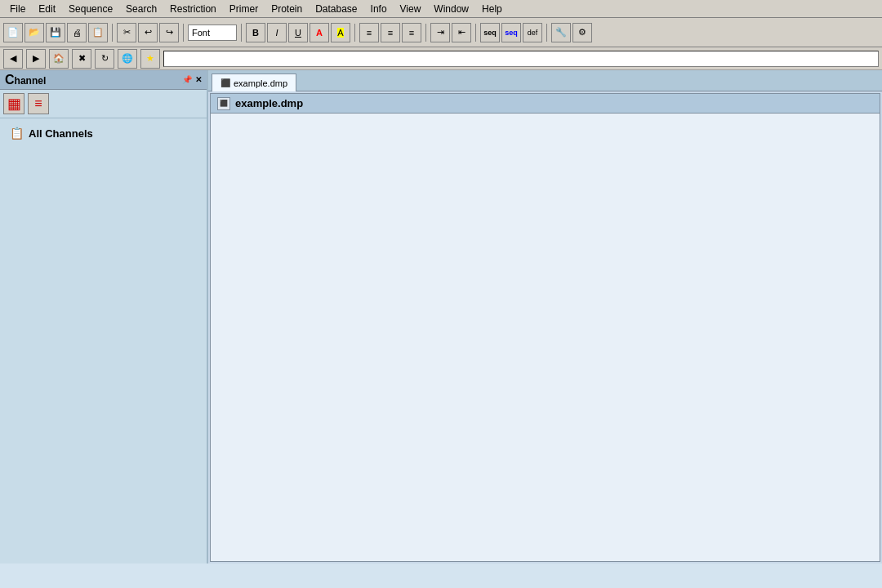  Describe the element at coordinates (412, 33) in the screenshot. I see `align-right-button: ≡` at that location.